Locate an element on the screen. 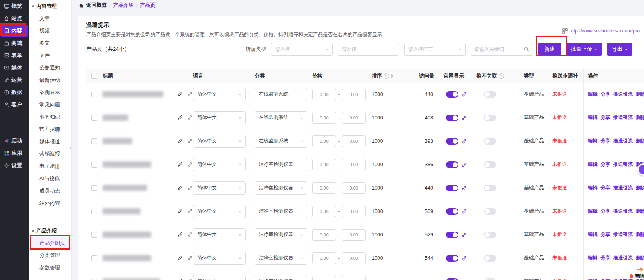 This screenshot has width=644, height=280. subnav-item: 参数管理 is located at coordinates (50, 268).